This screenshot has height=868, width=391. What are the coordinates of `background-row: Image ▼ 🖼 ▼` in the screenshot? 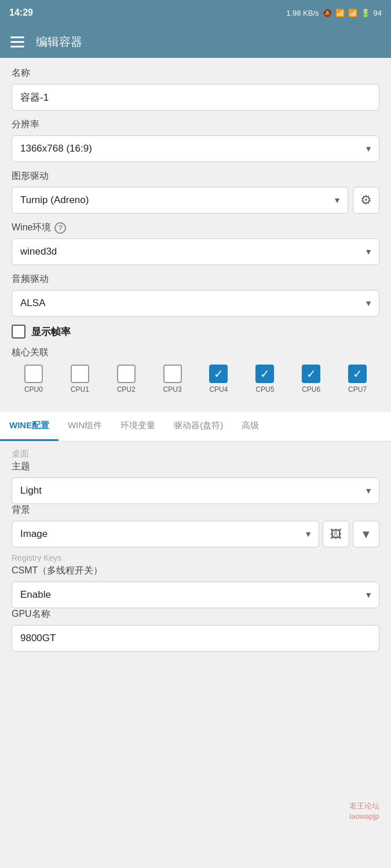 It's located at (196, 534).